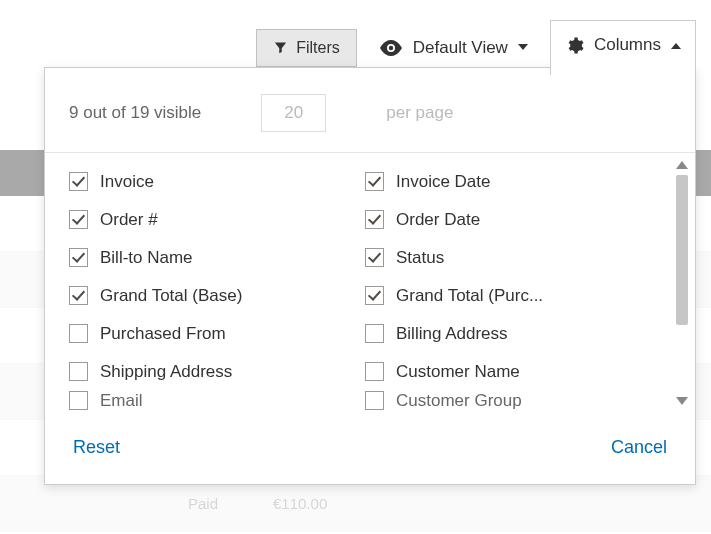 This screenshot has width=711, height=534. I want to click on eye-icon, so click(391, 48).